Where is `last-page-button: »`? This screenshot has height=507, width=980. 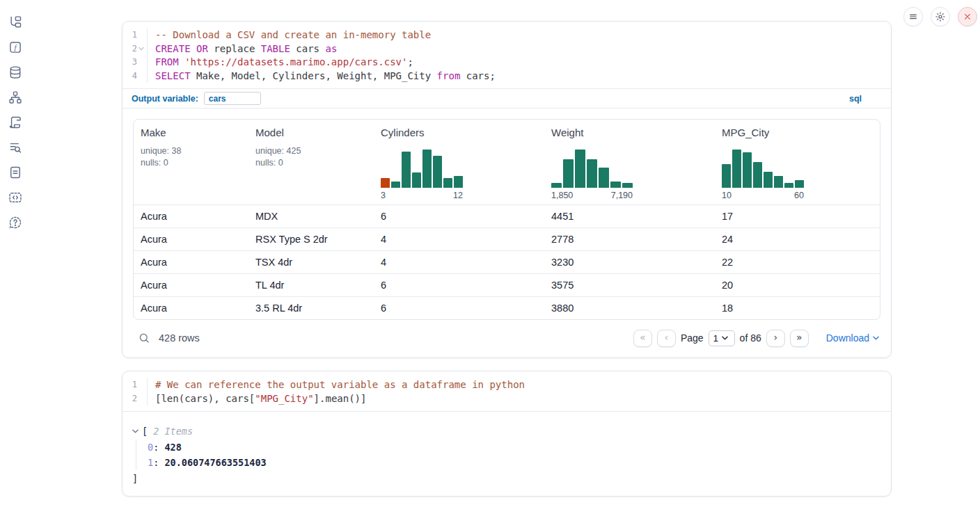 last-page-button: » is located at coordinates (799, 338).